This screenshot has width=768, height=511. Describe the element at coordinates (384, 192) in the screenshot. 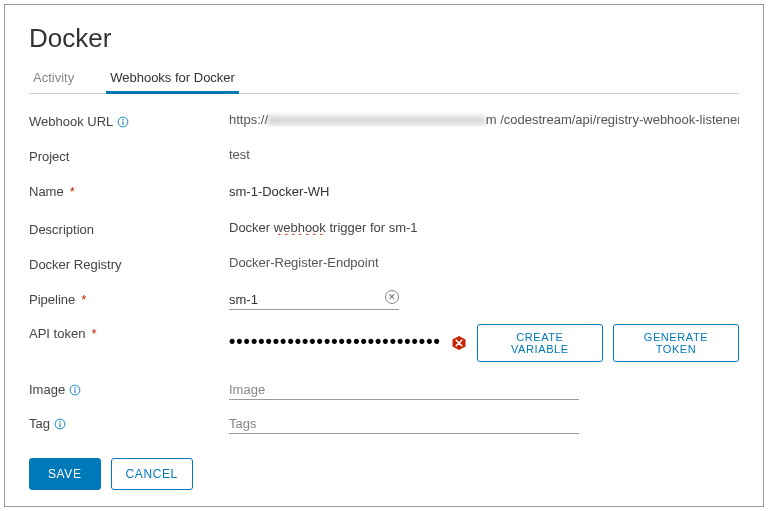

I see `row-name: Name*` at that location.